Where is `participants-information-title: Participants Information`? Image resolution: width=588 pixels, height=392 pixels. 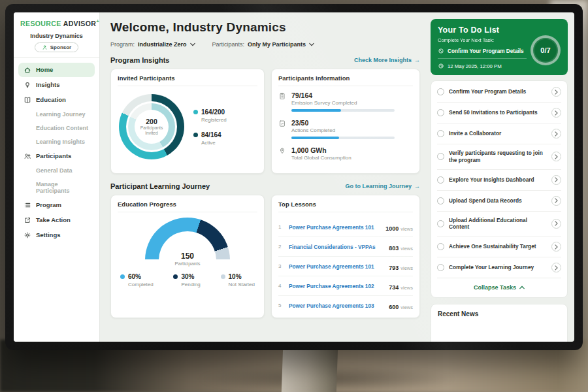
participants-information-title: Participants Information is located at coordinates (346, 80).